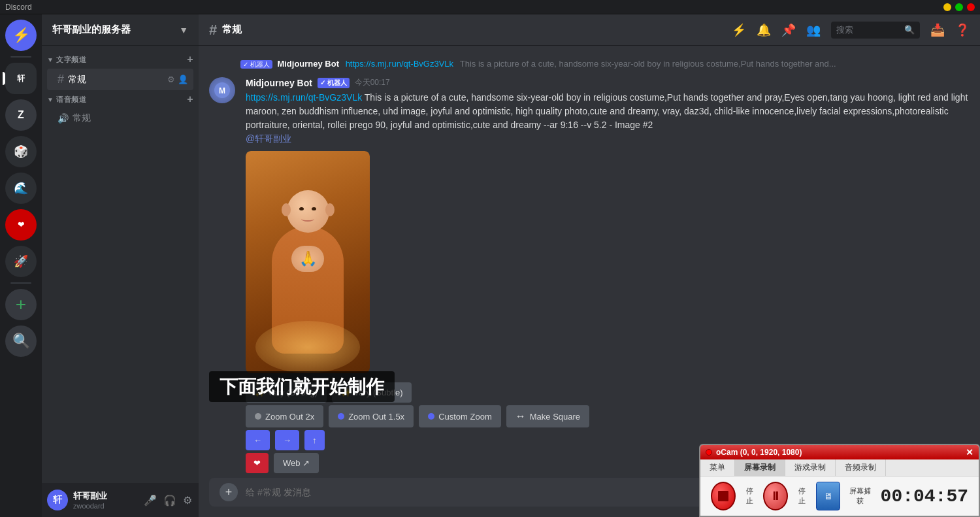 The height and width of the screenshot is (517, 980). I want to click on zoom-2x-icon, so click(258, 416).